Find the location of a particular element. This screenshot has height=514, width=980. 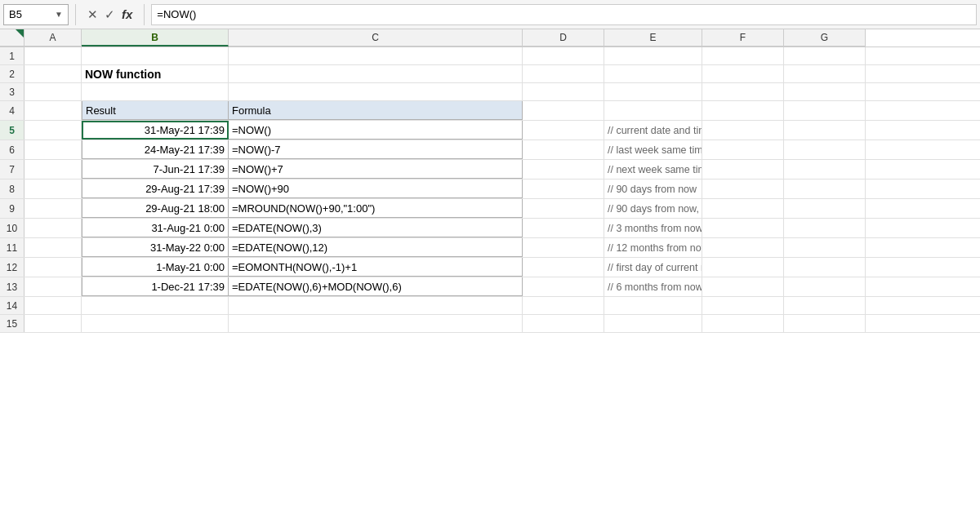

cell-F12 is located at coordinates (743, 268).